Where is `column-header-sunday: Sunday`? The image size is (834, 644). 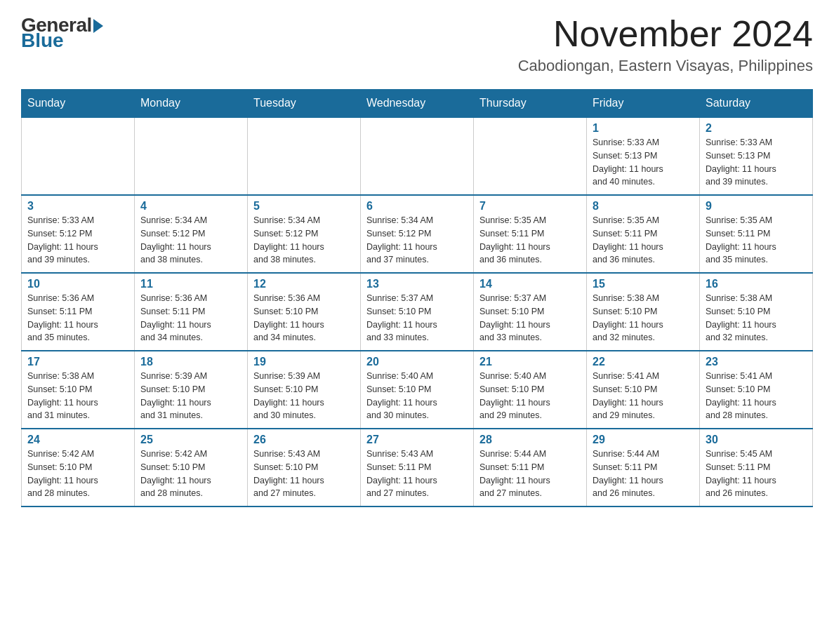 column-header-sunday: Sunday is located at coordinates (79, 104).